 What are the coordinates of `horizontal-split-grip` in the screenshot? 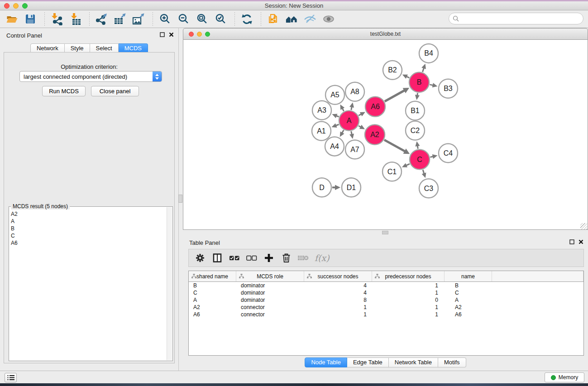 It's located at (385, 233).